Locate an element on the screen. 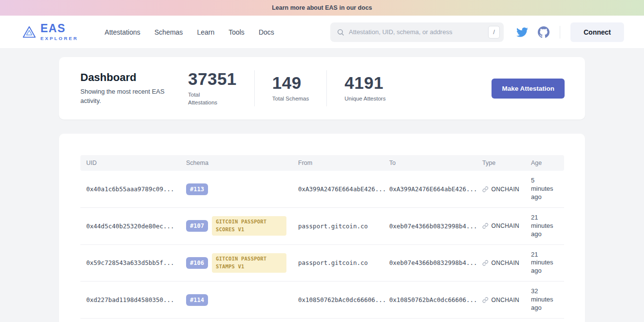 The height and width of the screenshot is (322, 644). age-text: 5 minutes ago is located at coordinates (545, 189).